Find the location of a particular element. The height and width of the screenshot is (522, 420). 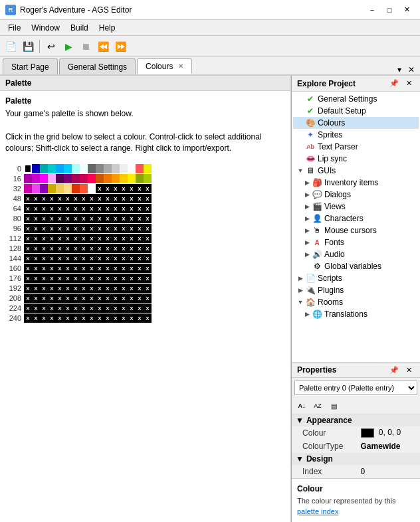

maximize-button: □ is located at coordinates (389, 10).